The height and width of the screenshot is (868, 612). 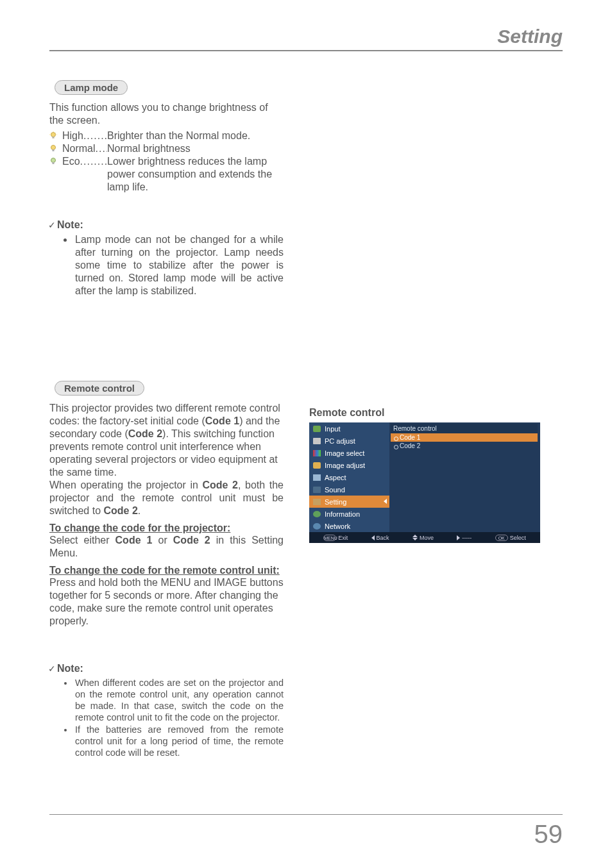 I want to click on remote-control-pill: Remote control, so click(x=99, y=388).